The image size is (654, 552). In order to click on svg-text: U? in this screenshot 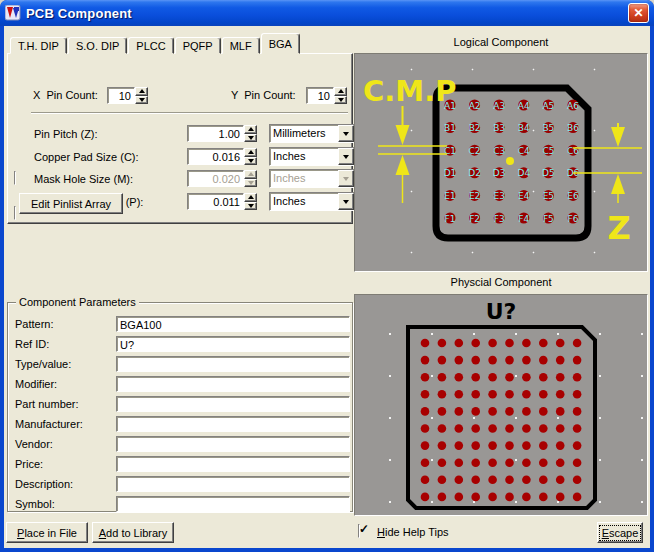, I will do `click(502, 312)`.